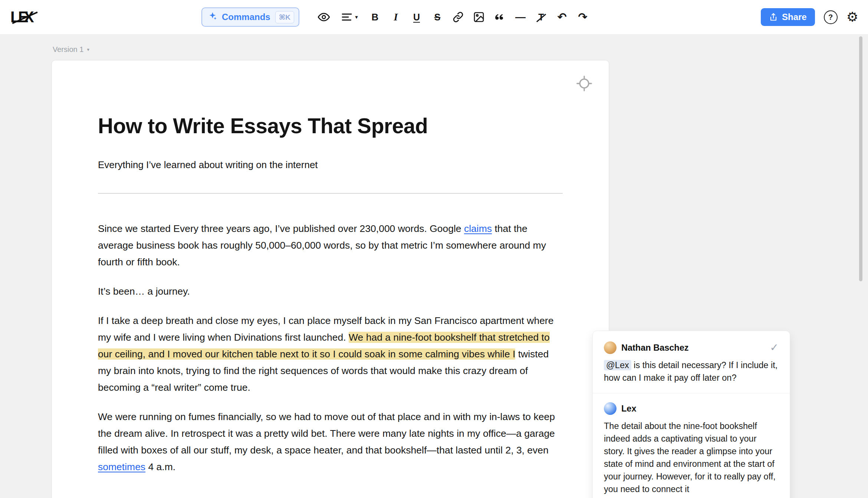 This screenshot has width=868, height=498. What do you see at coordinates (584, 83) in the screenshot?
I see `target-icon` at bounding box center [584, 83].